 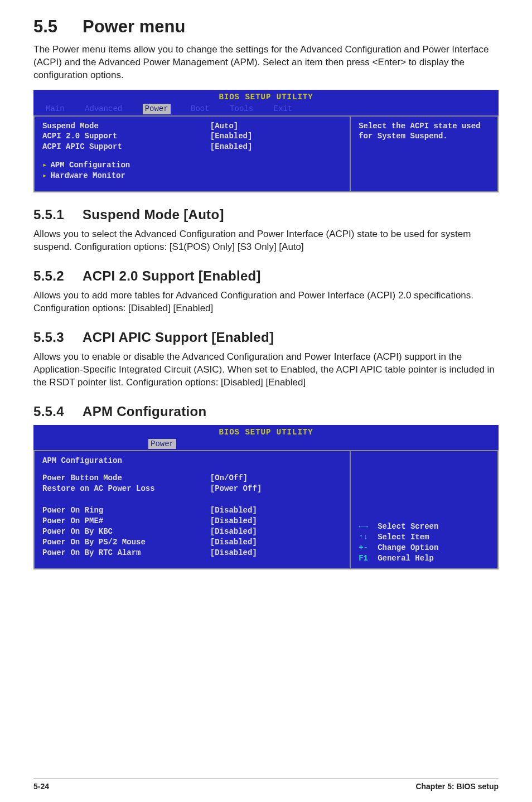 I want to click on bios-row-label: Power On By PS/2 Mouse, so click(x=126, y=542).